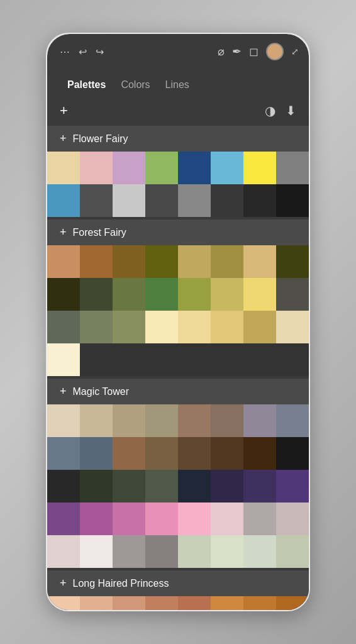  Describe the element at coordinates (83, 52) in the screenshot. I see `undo-icon: ↩` at that location.